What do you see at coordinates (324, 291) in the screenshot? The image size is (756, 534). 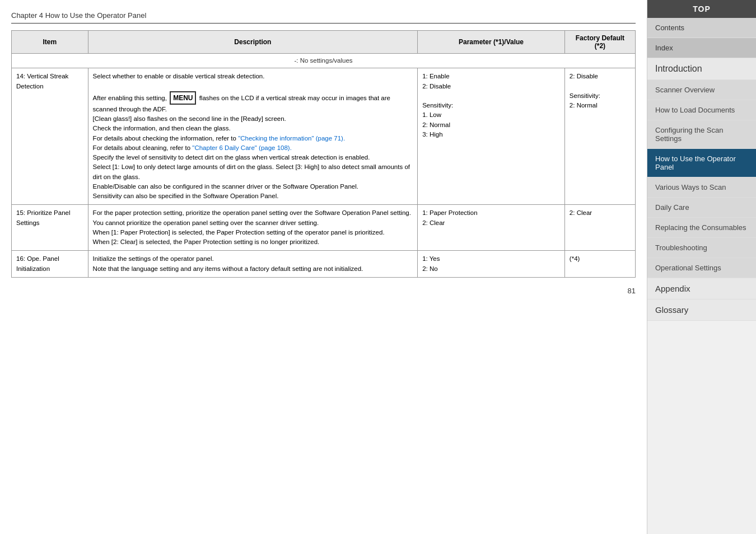 I see `page-number: 81` at bounding box center [324, 291].